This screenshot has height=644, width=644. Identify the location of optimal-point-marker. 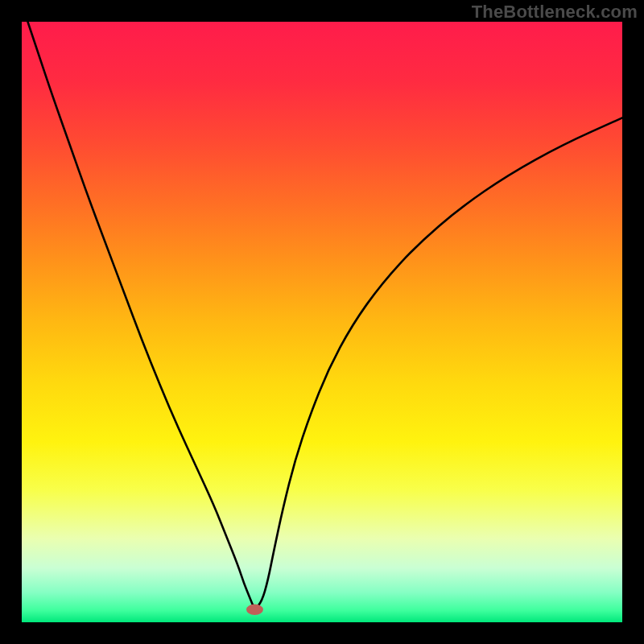
(254, 610).